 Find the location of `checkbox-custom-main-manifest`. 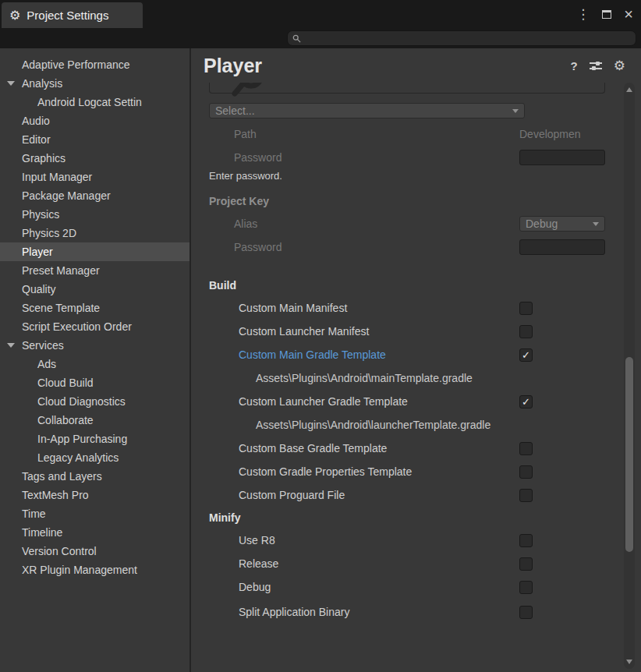

checkbox-custom-main-manifest is located at coordinates (526, 309).